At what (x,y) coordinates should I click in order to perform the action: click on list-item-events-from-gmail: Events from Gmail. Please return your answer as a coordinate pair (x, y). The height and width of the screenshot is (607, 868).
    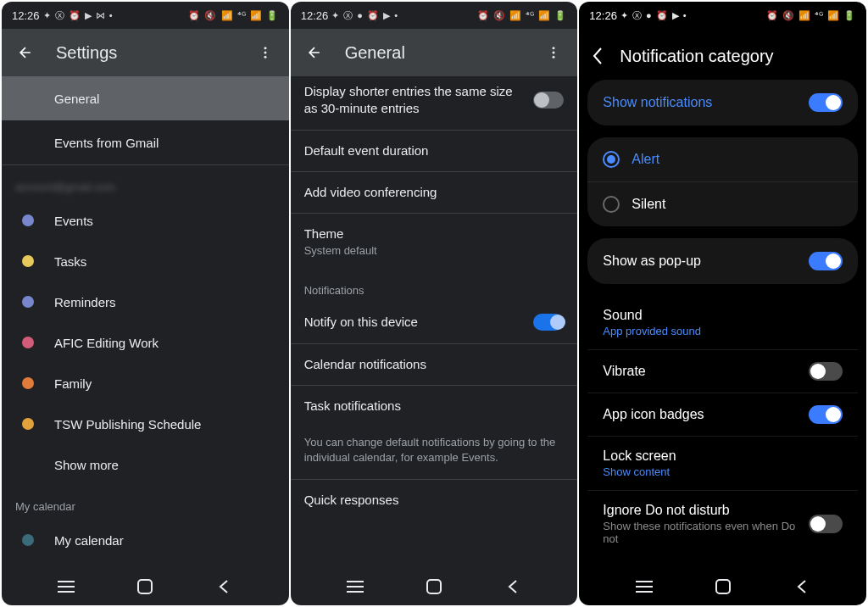
    Looking at the image, I should click on (146, 142).